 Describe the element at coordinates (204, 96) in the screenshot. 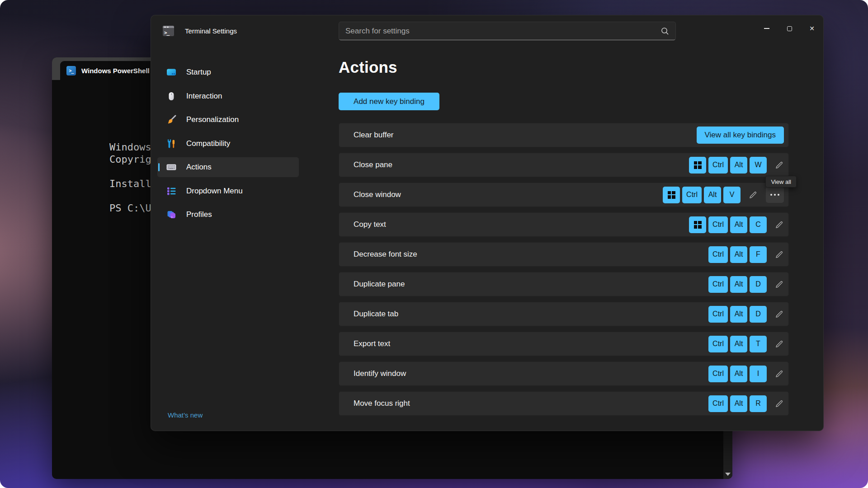

I see `sidebar-item-label: Interaction` at that location.